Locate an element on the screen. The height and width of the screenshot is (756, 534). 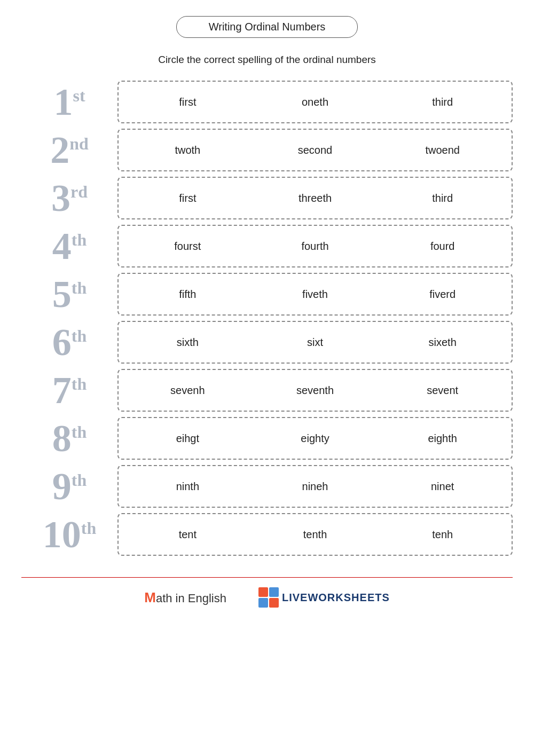
ordinal-label-6: 6th is located at coordinates (69, 342).